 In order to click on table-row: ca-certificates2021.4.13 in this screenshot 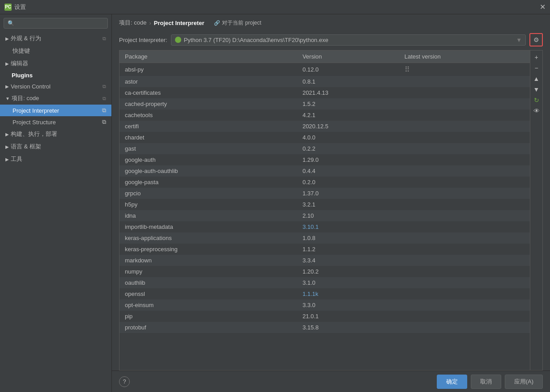, I will do `click(325, 93)`.